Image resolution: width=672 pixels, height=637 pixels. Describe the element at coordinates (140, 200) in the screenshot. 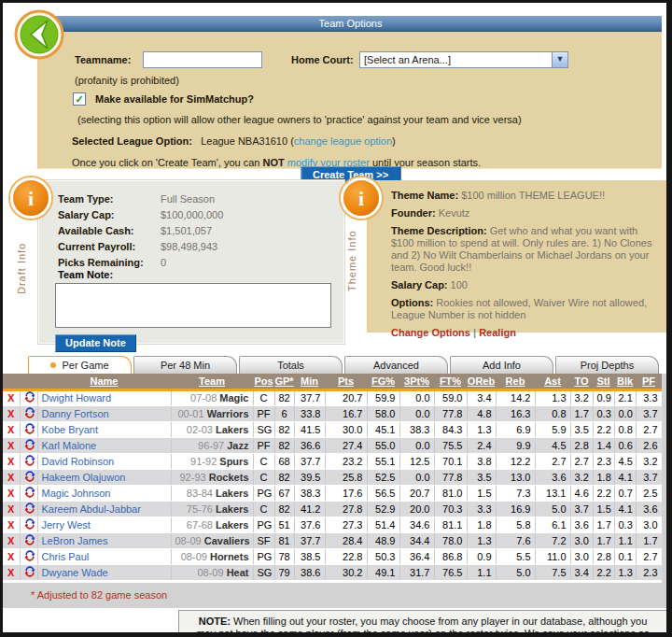

I see `draft-info-row: Team Type:Full Season` at that location.